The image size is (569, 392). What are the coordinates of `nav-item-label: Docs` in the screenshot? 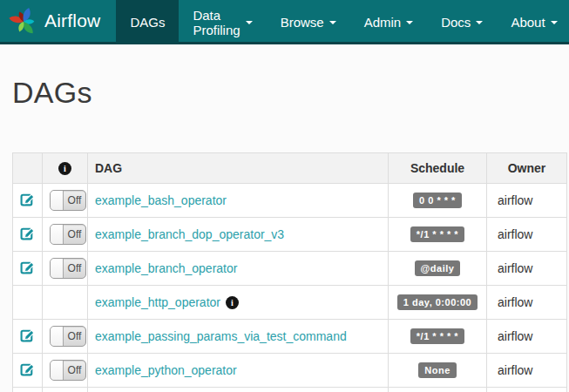 It's located at (456, 23).